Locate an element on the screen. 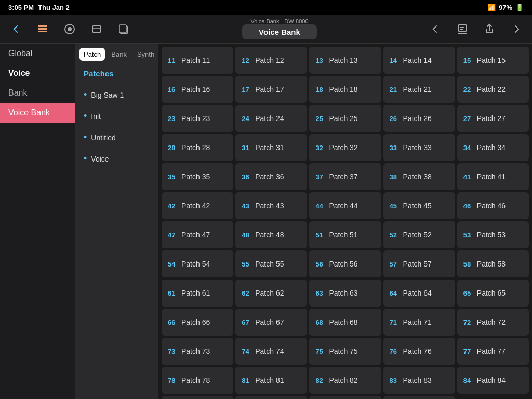 Image resolution: width=532 pixels, height=399 pixels. patch-cell-41: 41Patch 41 is located at coordinates (493, 177).